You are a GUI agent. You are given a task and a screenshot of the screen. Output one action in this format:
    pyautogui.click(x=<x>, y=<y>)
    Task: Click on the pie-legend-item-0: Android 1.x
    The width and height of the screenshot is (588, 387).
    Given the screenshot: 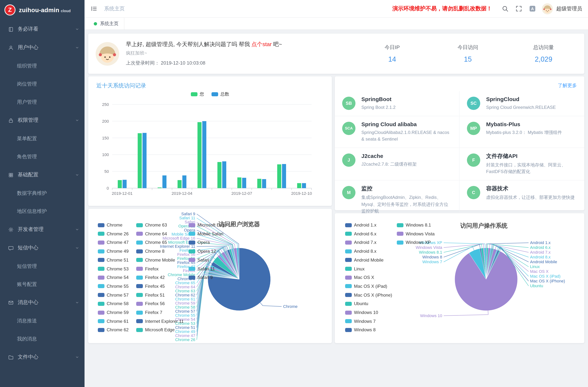 What is the action you would take?
    pyautogui.click(x=361, y=225)
    